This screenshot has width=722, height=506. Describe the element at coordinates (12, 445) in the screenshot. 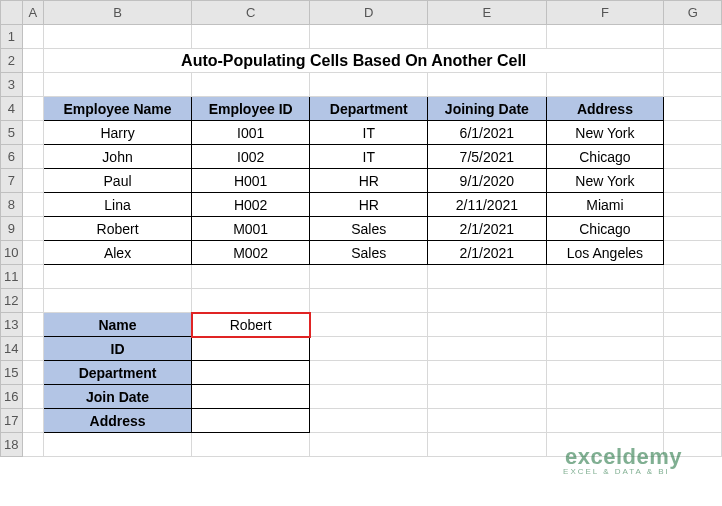

I see `row-18: 18` at that location.